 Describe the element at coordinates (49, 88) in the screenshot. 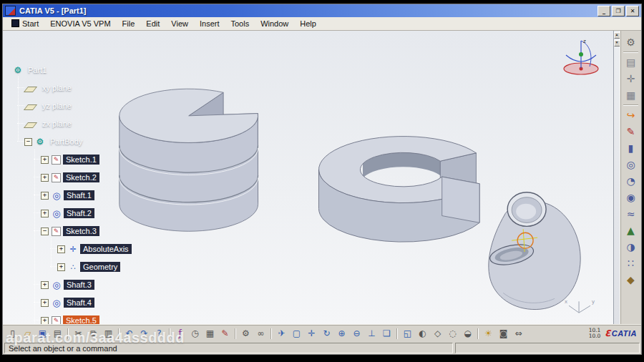

I see `tree-item-xy-plane: xy plane` at that location.